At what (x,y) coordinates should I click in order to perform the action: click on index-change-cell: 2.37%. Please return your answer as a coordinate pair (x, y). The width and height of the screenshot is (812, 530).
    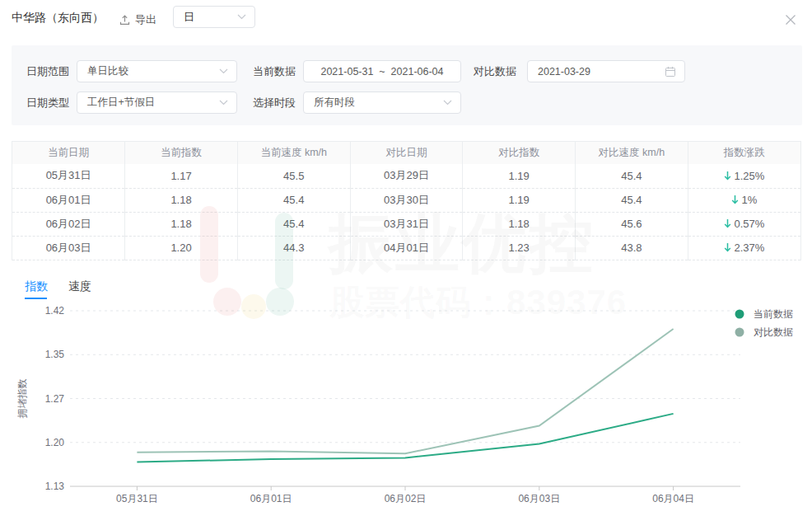
    Looking at the image, I should click on (744, 247).